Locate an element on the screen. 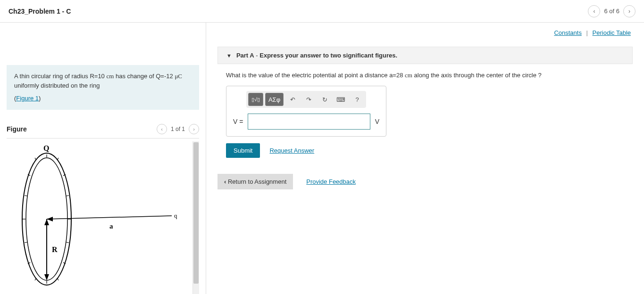  figure-scrollbar: ▲ ▼ is located at coordinates (196, 218).